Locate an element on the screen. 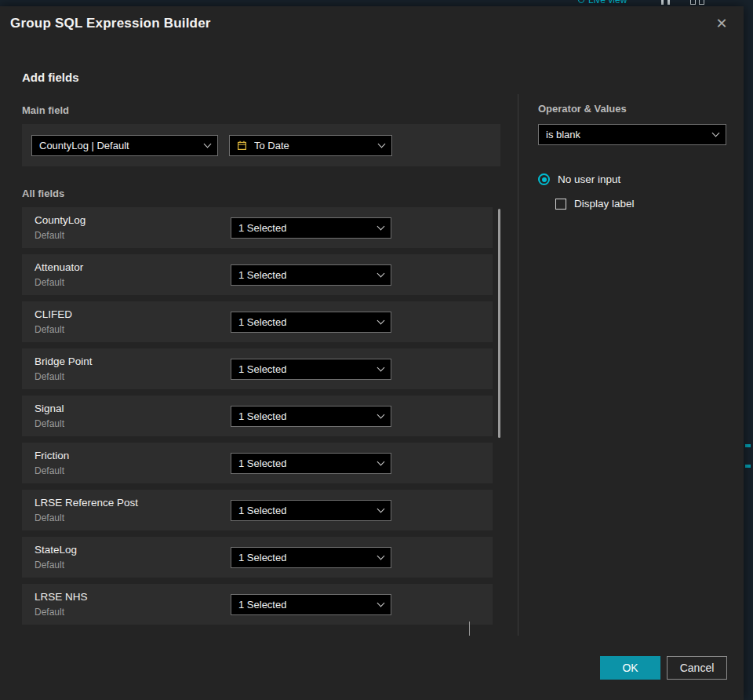 The height and width of the screenshot is (700, 753). operator-dropdown: is blank is located at coordinates (632, 135).